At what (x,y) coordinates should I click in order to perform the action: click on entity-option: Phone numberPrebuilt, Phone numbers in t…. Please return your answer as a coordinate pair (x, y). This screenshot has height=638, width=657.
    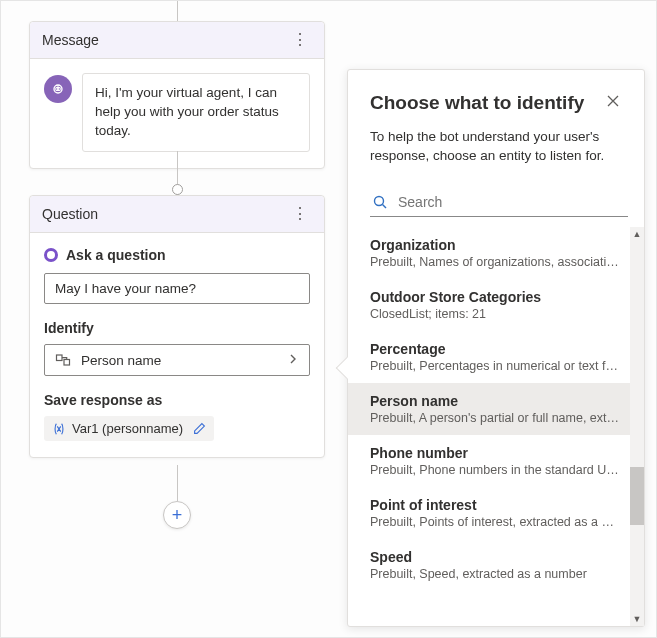
    Looking at the image, I should click on (489, 461).